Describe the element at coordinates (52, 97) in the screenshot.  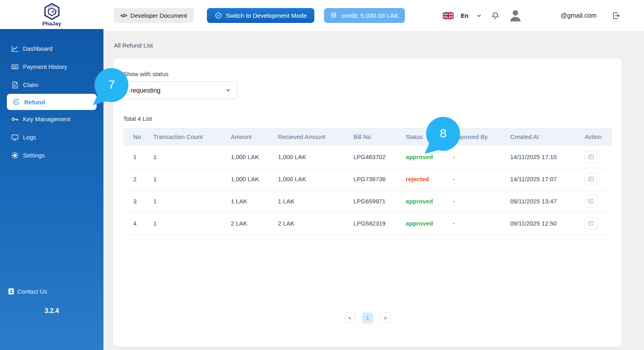
I see `sidebar-nav: Dashboard pay Payment History $ Claim $ …` at that location.